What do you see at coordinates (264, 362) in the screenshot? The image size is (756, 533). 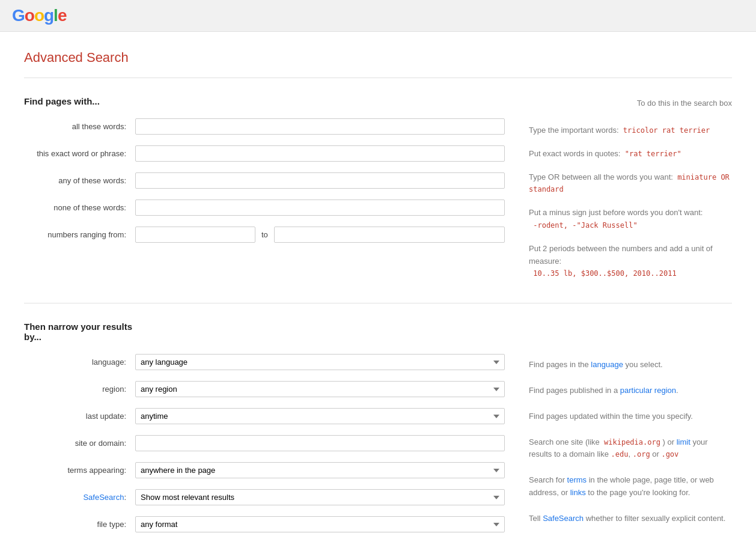 I see `language-row: language: any language English French Ge…` at bounding box center [264, 362].